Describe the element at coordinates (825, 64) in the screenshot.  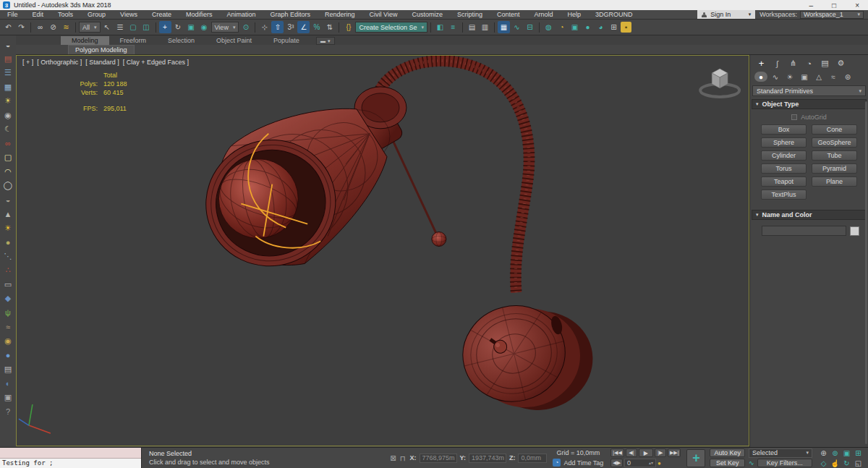
I see `tab-display: ▤` at that location.